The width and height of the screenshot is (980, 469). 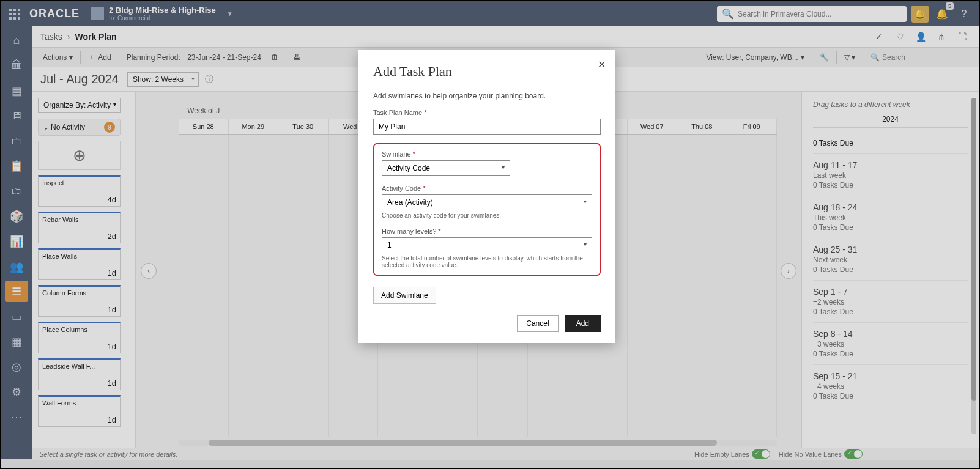 I want to click on levels-label: How many levels? *, so click(x=487, y=231).